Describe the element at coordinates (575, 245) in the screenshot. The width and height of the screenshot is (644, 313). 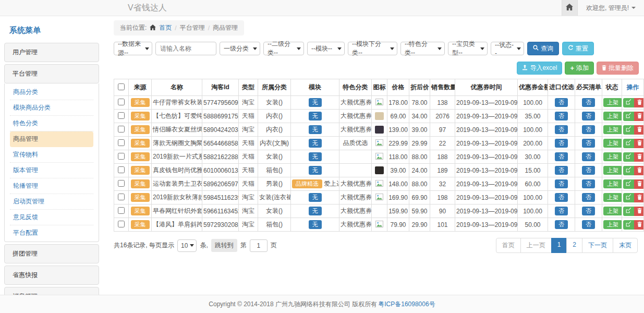
I see `page-button-2: 2` at that location.